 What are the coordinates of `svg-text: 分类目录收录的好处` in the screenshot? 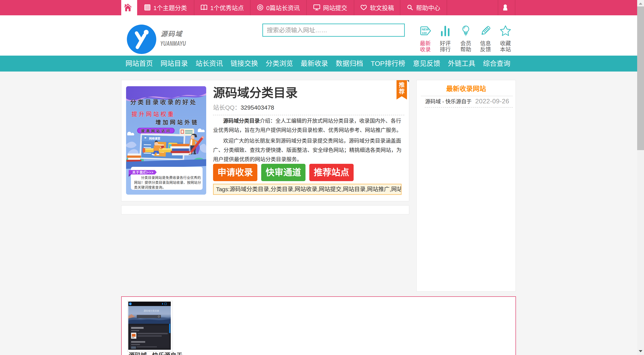 It's located at (164, 102).